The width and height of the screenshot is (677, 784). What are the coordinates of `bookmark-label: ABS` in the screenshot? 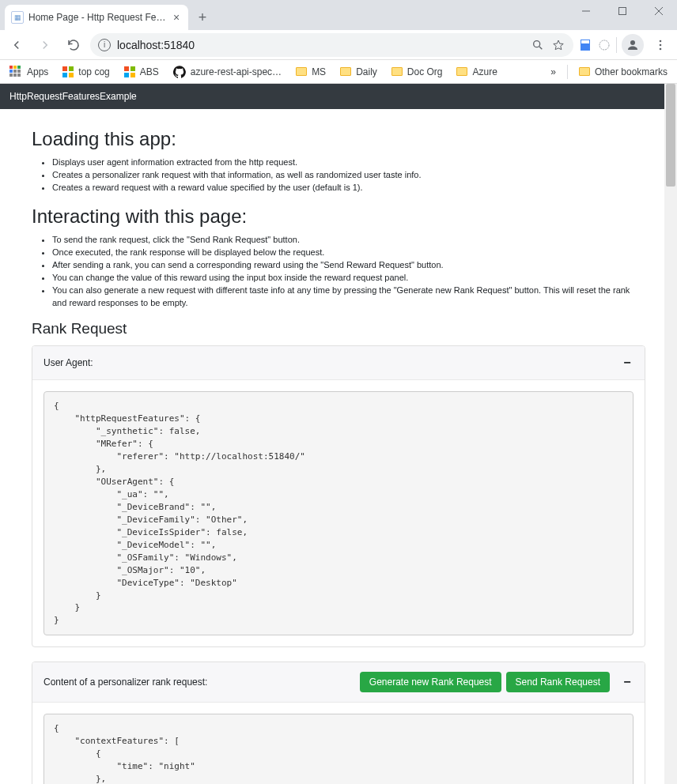 It's located at (149, 72).